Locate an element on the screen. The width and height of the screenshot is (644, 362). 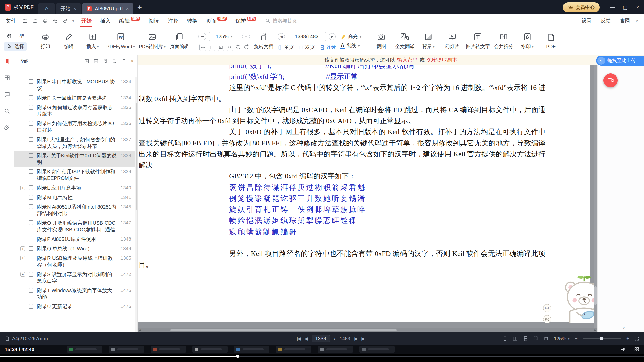
print-icon is located at coordinates (45, 21).